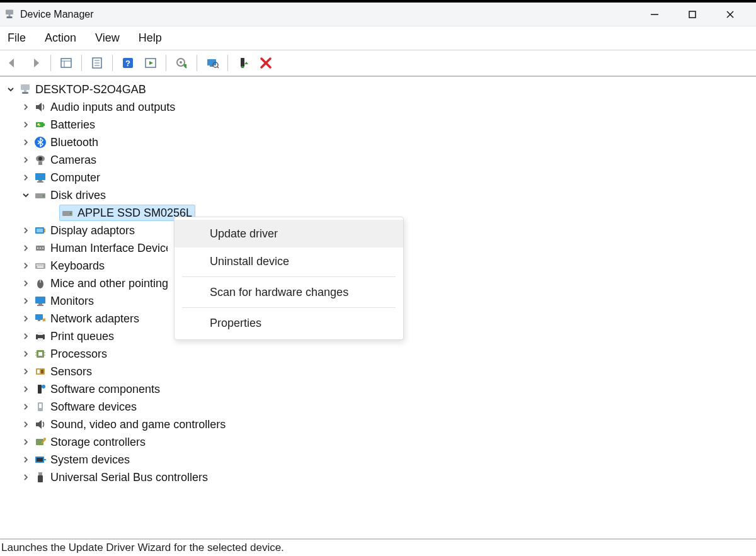 Image resolution: width=756 pixels, height=556 pixels. I want to click on context-uninstall-device: Uninstall device, so click(289, 261).